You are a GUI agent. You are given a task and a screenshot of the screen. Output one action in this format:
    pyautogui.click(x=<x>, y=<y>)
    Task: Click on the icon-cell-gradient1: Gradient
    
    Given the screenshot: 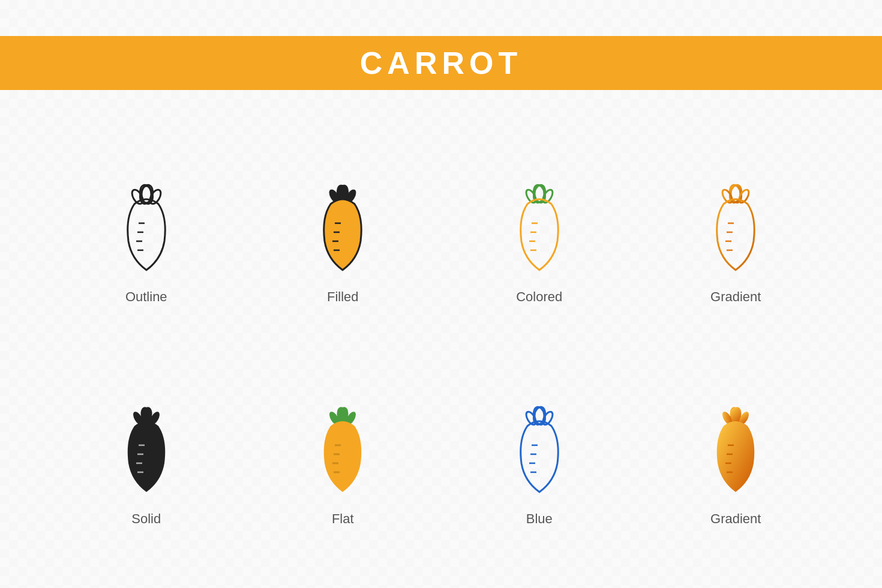 What is the action you would take?
    pyautogui.click(x=736, y=243)
    